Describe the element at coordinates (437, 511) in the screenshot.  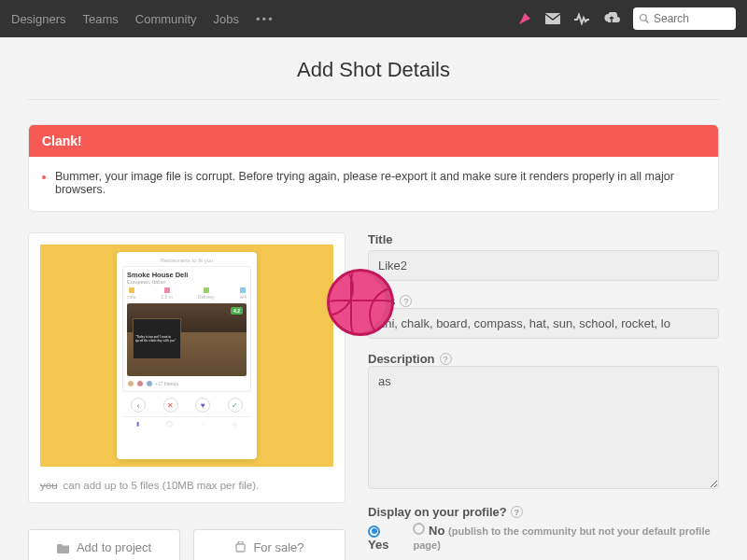
I see `profile-display-label: Display on your profile?` at that location.